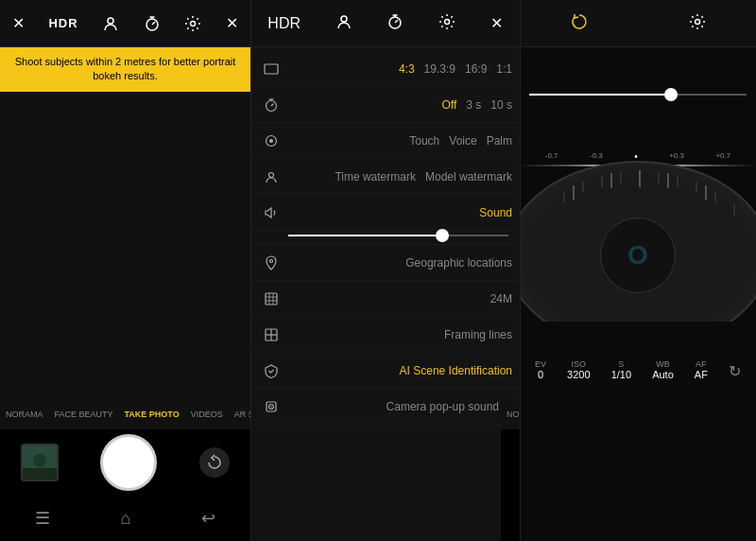 This screenshot has height=541, width=756. What do you see at coordinates (240, 414) in the screenshot?
I see `tab-ar-left: AR STIC` at bounding box center [240, 414].